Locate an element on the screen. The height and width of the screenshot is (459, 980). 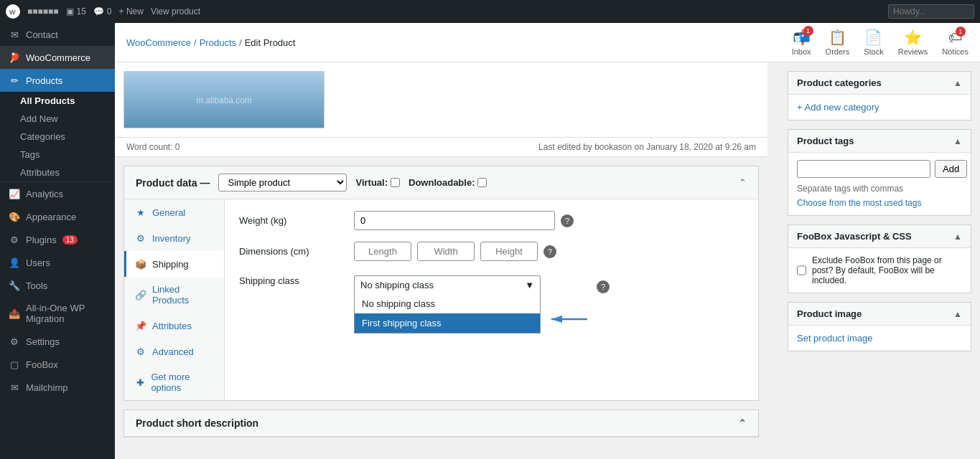
foobox-header: FooBox Javascript & CSS ▲ is located at coordinates (879, 237).